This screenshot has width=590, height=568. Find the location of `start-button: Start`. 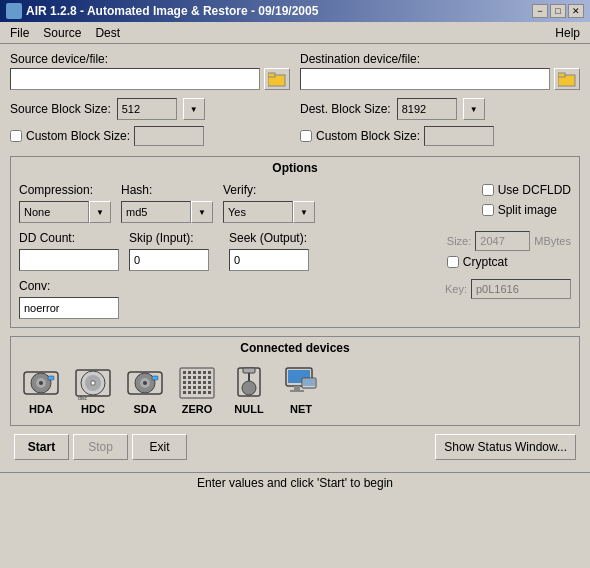

start-button: Start is located at coordinates (42, 447).